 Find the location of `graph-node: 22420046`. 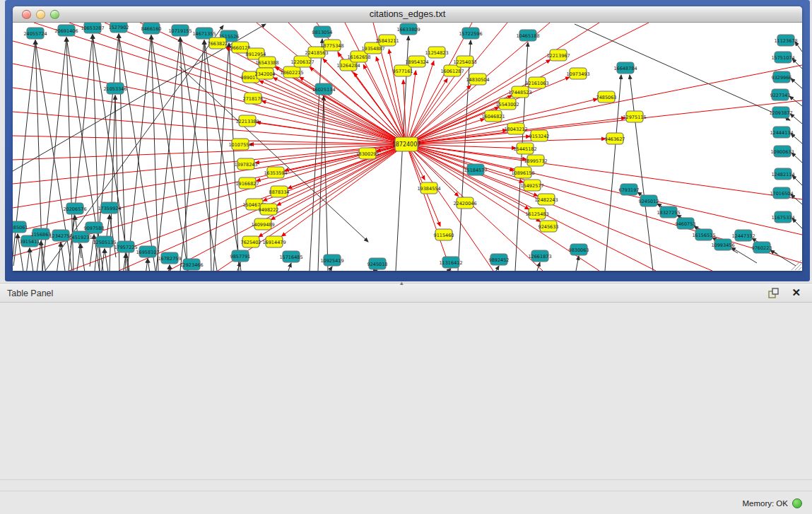

graph-node: 22420046 is located at coordinates (465, 203).